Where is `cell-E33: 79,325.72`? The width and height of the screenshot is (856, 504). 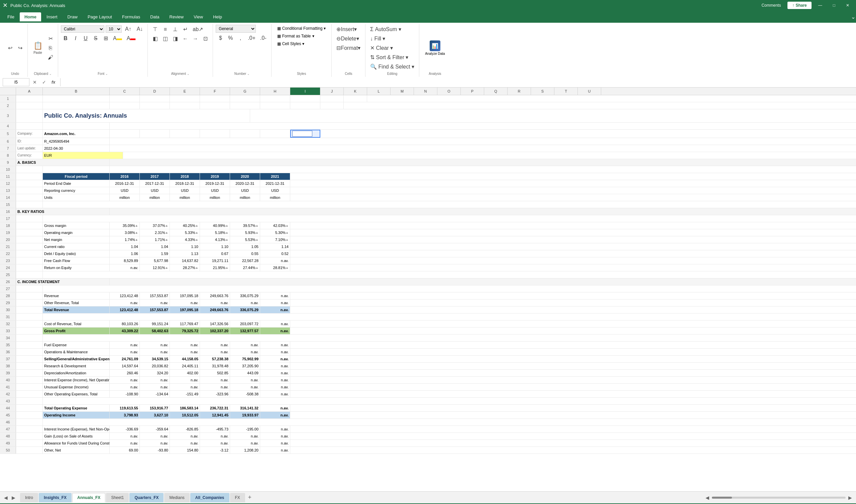
cell-E33: 79,325.72 is located at coordinates (185, 331).